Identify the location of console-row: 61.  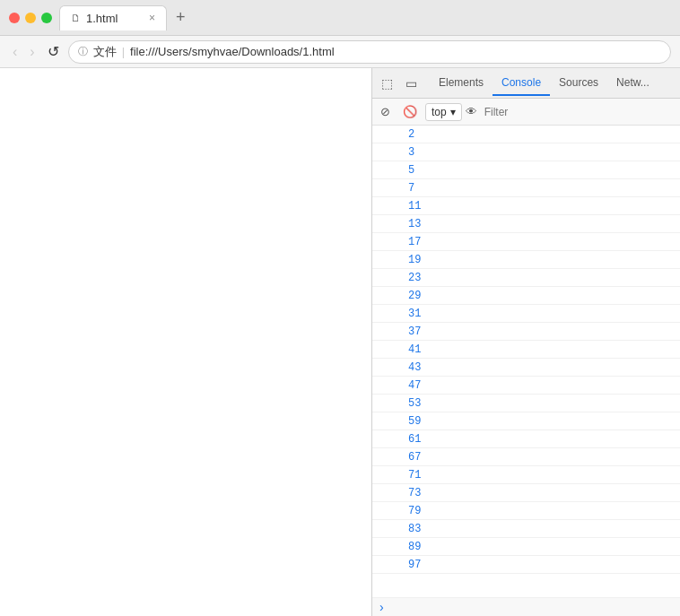
(526, 439).